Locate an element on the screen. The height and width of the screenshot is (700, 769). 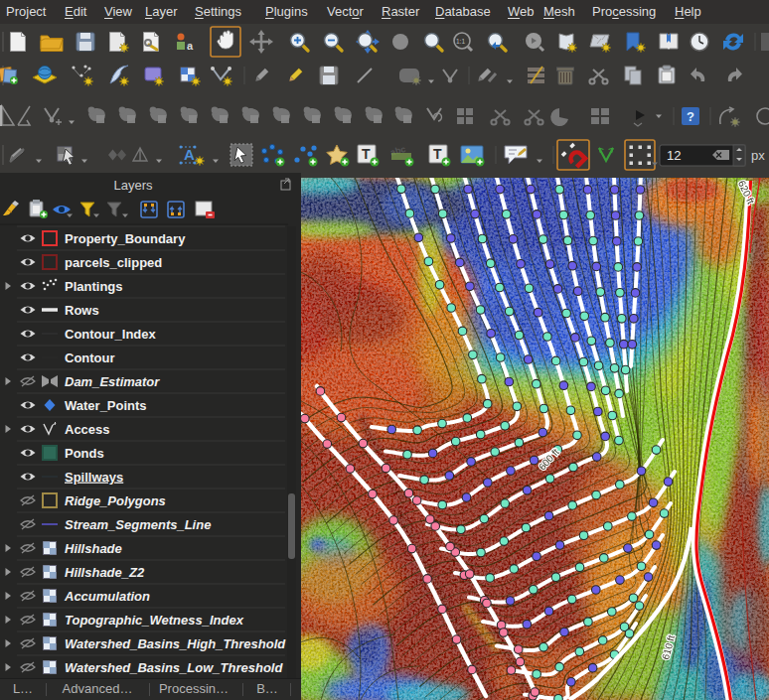
svg-text: a is located at coordinates (191, 46).